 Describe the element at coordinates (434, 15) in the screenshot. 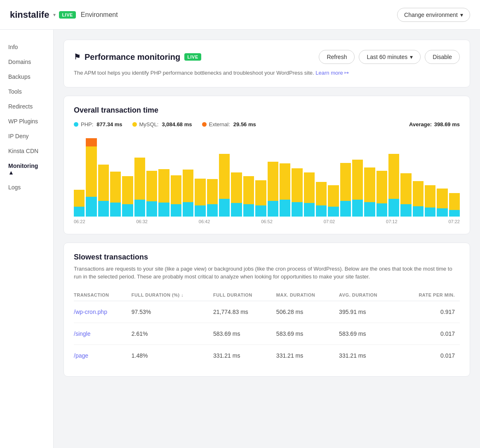

I see `change-environment-button: Change environment ▾` at that location.